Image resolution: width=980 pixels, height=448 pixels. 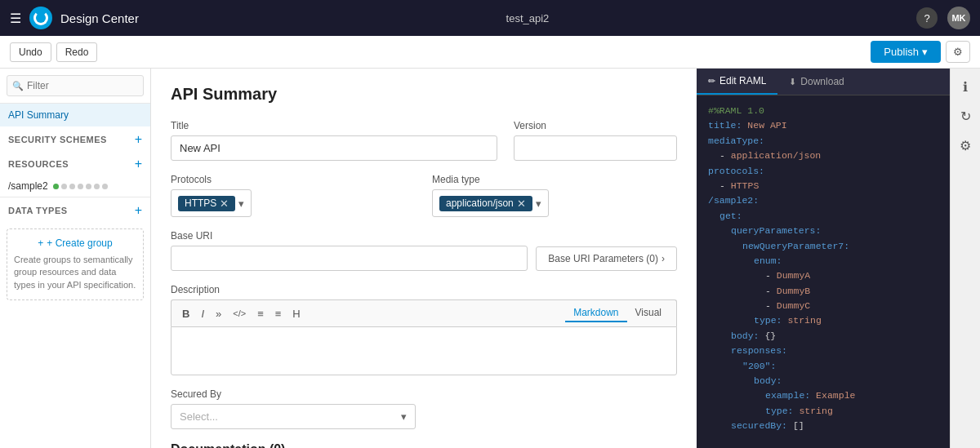 I want to click on info-button: ℹ, so click(x=965, y=86).